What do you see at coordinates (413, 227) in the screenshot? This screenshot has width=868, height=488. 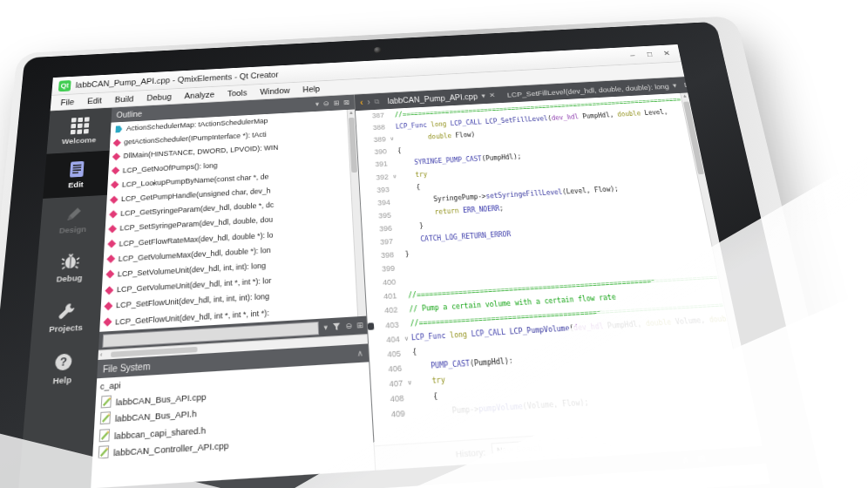 I see `code-token: }` at bounding box center [413, 227].